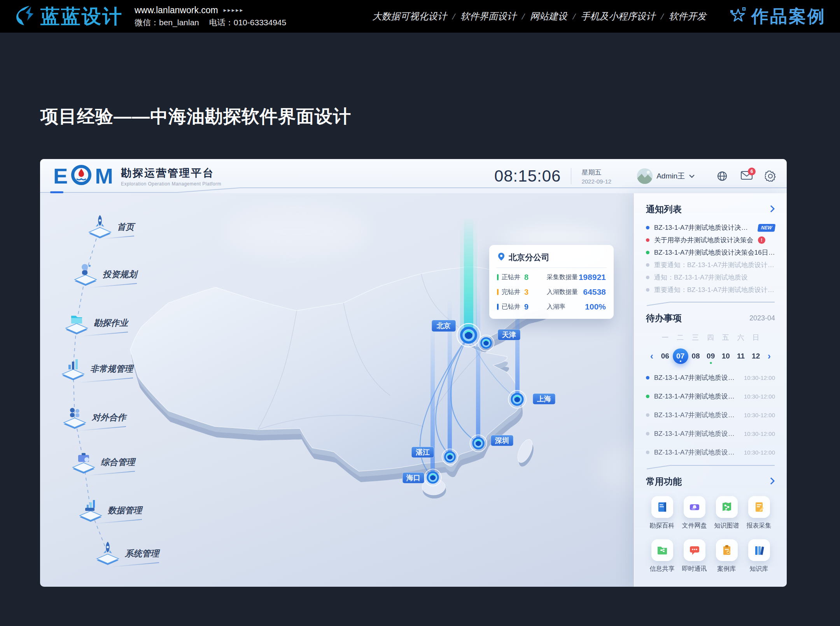 This screenshot has width=840, height=626. What do you see at coordinates (759, 513) in the screenshot?
I see `func-report-collection: 报表采集` at bounding box center [759, 513].